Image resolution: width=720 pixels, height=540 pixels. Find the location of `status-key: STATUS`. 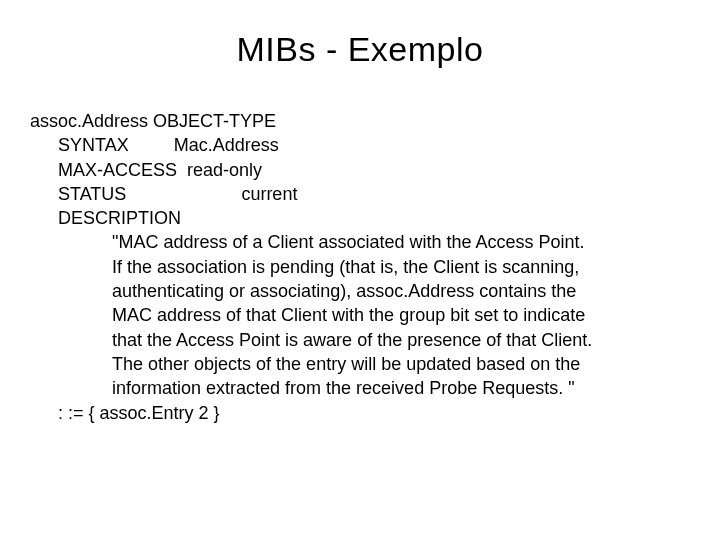

status-key: STATUS is located at coordinates (92, 194).